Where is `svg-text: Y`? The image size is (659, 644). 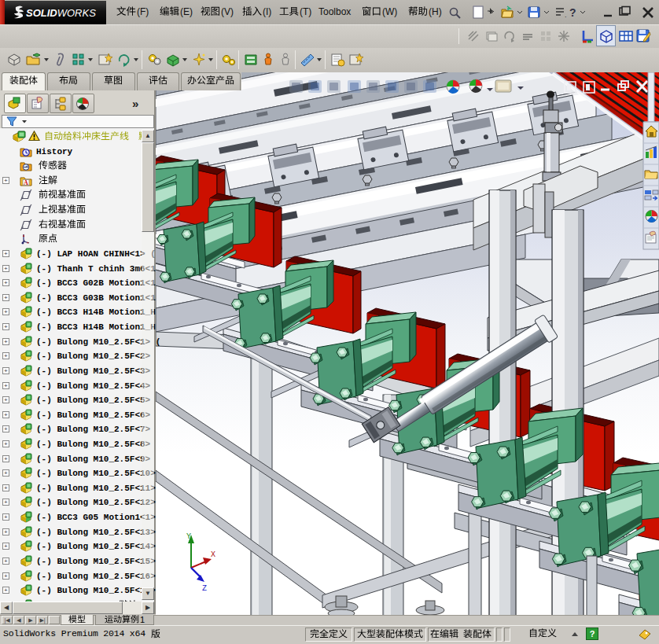
svg-text: Y is located at coordinates (189, 536).